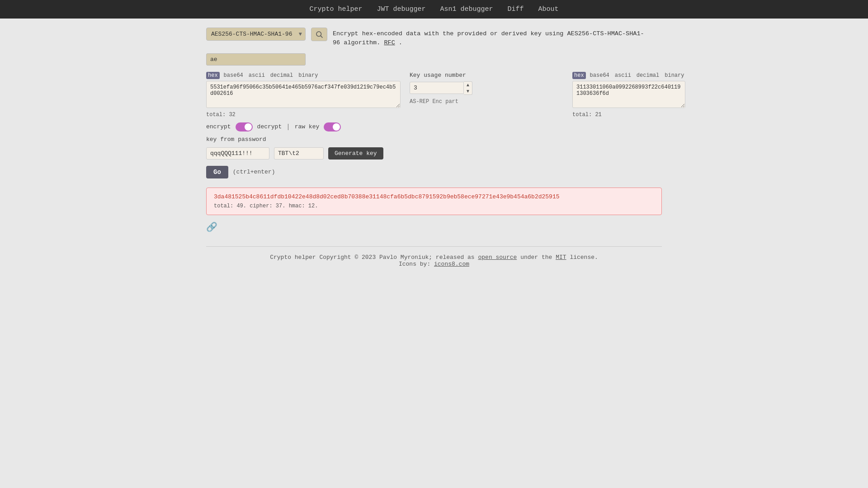 The height and width of the screenshot is (488, 868). I want to click on key-usage-label: Key usage number, so click(486, 75).